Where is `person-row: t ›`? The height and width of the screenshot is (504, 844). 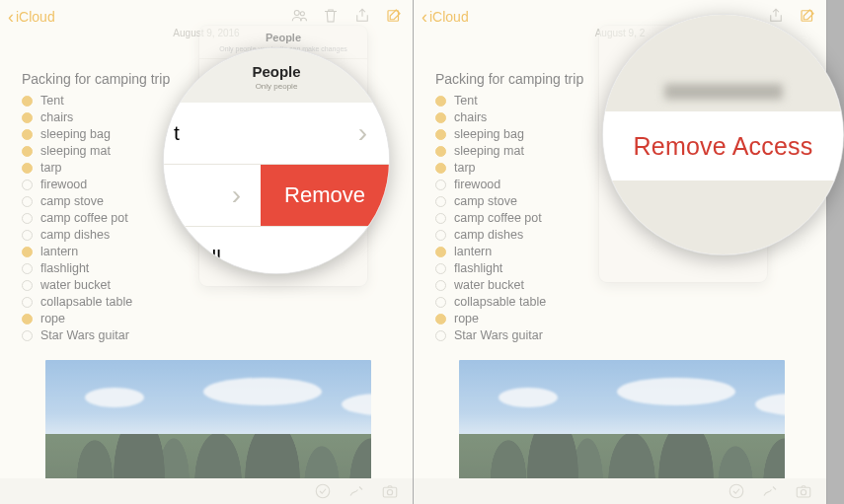
person-row: t › is located at coordinates (276, 134).